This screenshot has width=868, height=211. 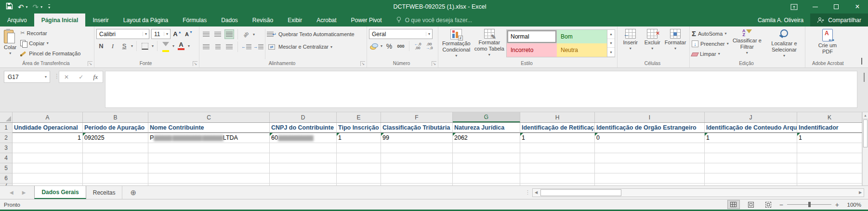 I want to click on cell-J6, so click(x=751, y=178).